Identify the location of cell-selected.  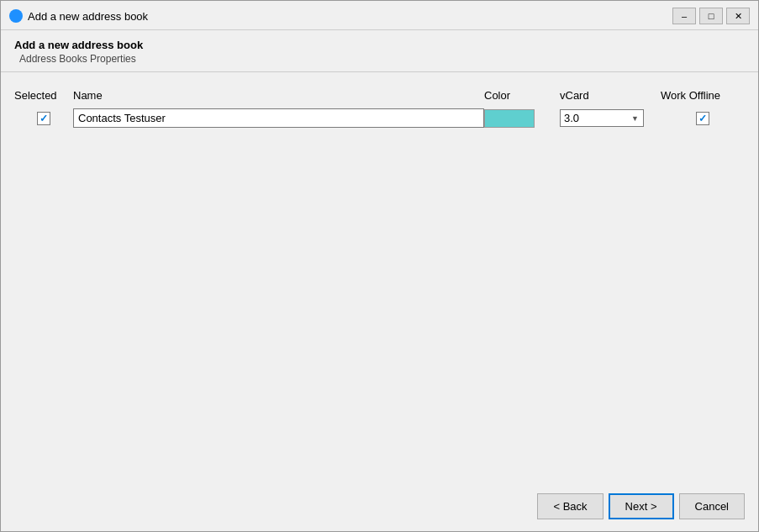
(44, 119).